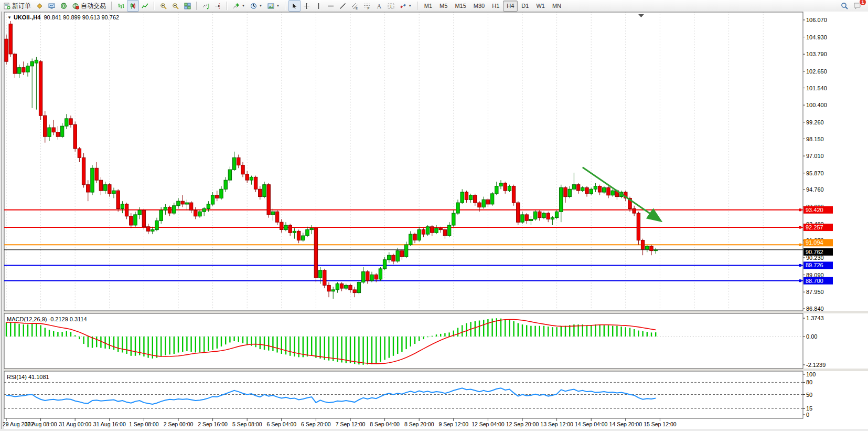  I want to click on price-tick-label: 104.930, so click(817, 37).